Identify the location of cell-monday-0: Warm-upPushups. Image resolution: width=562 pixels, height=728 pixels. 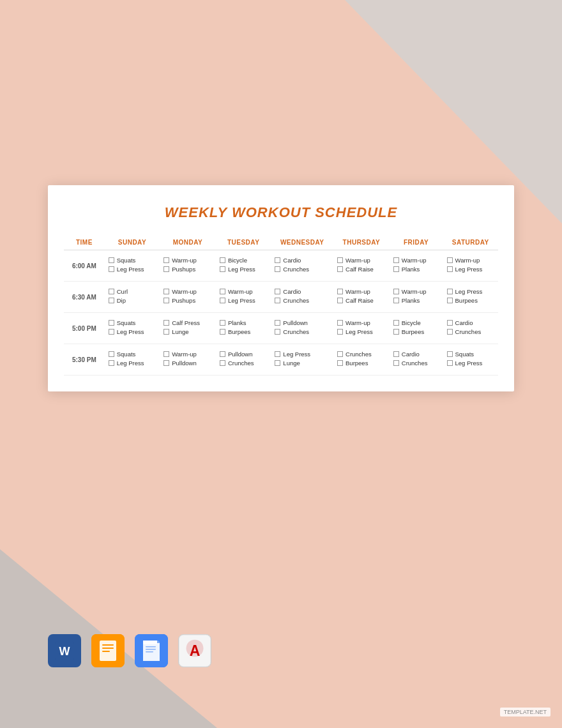
(188, 266).